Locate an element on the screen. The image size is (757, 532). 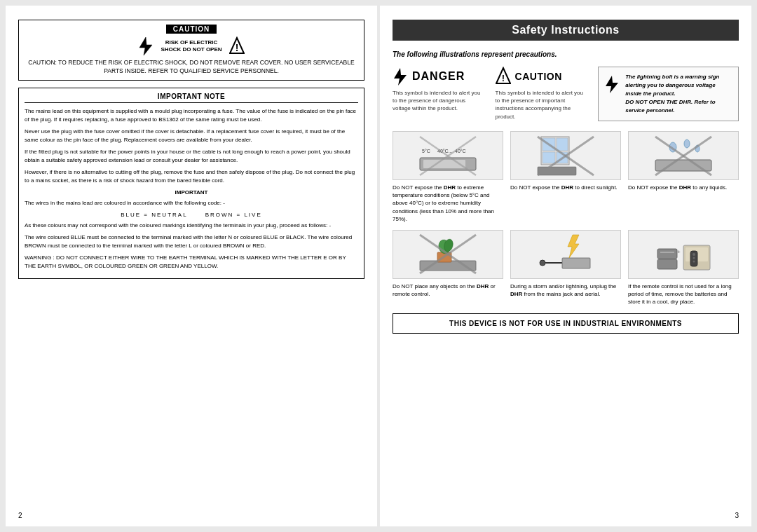
danger-title-row: DANGER is located at coordinates (439, 76).